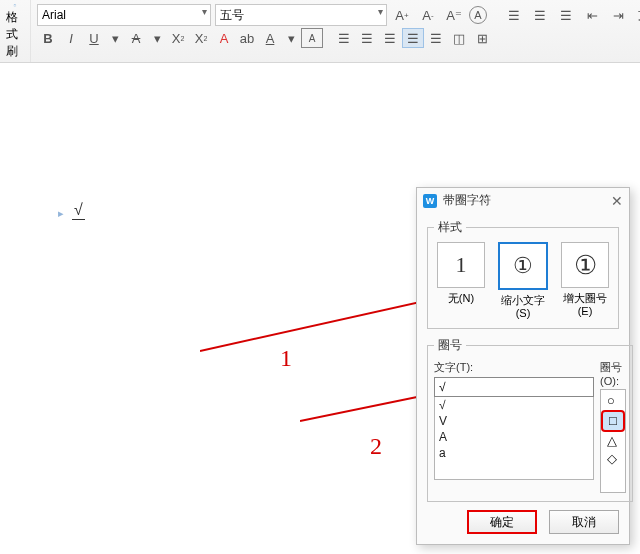 Image resolution: width=640 pixels, height=554 pixels. Describe the element at coordinates (124, 15) in the screenshot. I see `font-family-select` at that location.